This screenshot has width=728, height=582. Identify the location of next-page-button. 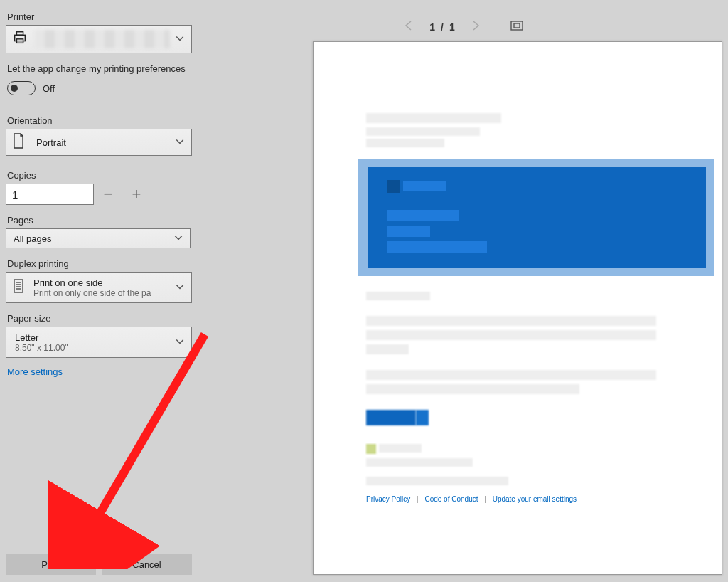
(476, 27).